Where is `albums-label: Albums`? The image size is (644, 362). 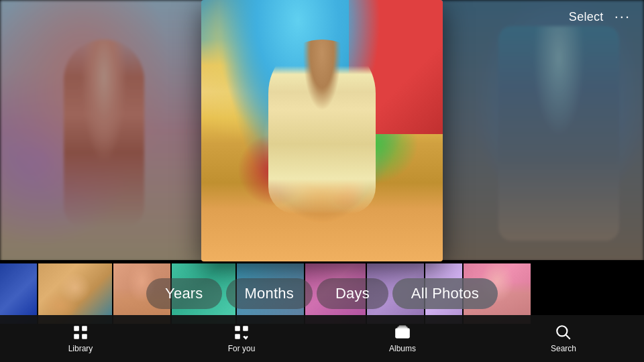
albums-label: Albums is located at coordinates (402, 349).